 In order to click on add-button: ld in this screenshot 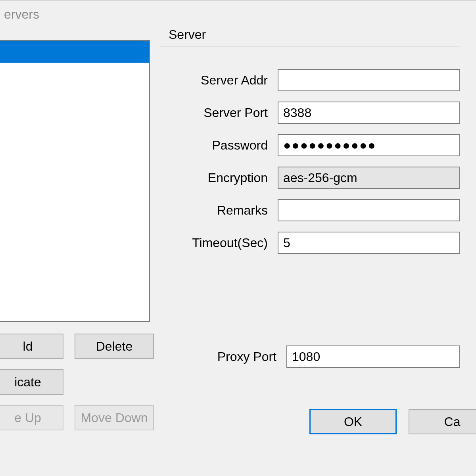, I will do `click(32, 346)`.